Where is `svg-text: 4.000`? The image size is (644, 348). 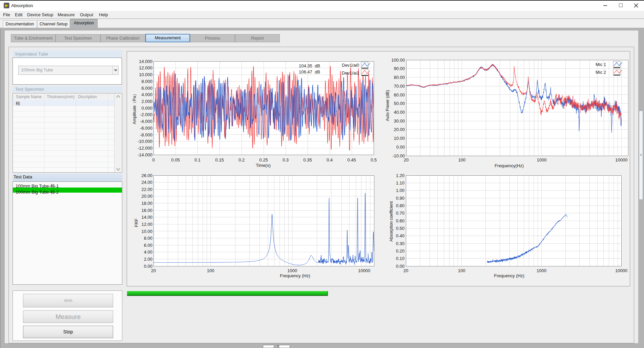
svg-text: 4.000 is located at coordinates (147, 95).